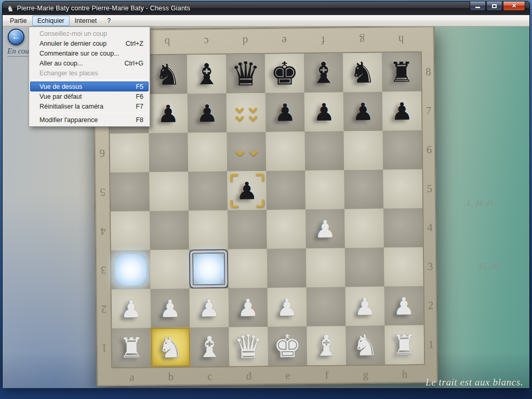  I want to click on square-b6, so click(169, 153).